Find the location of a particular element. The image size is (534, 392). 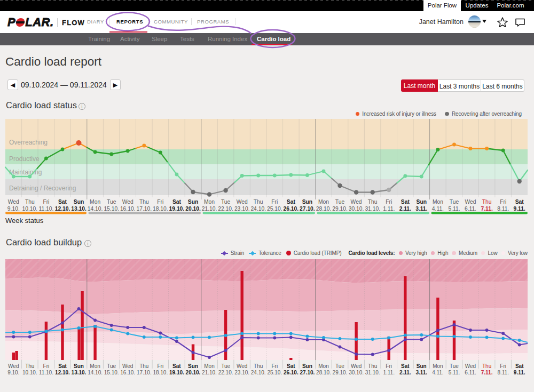

svg-text: 21.10. is located at coordinates (209, 372).